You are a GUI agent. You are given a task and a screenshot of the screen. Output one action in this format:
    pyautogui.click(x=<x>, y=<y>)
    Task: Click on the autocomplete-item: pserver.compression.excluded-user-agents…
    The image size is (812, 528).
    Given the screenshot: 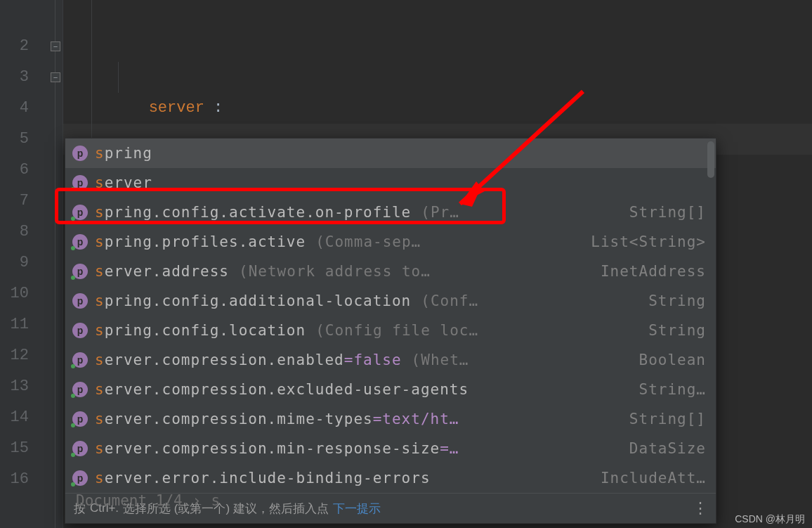 What is the action you would take?
    pyautogui.click(x=391, y=389)
    